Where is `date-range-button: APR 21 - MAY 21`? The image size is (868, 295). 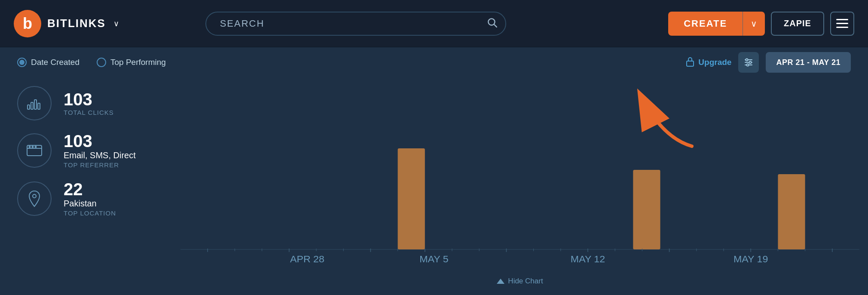 date-range-button: APR 21 - MAY 21 is located at coordinates (808, 62).